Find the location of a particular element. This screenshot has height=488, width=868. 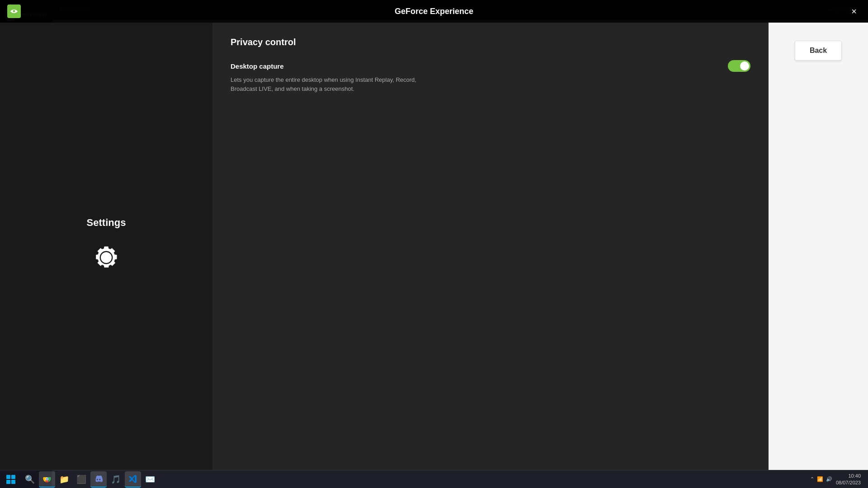

network-icon: 📶 is located at coordinates (820, 479).